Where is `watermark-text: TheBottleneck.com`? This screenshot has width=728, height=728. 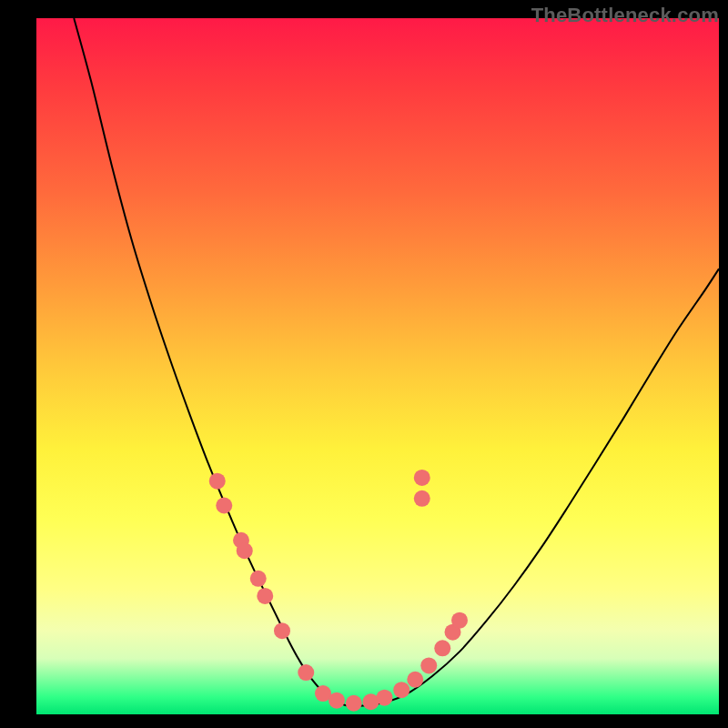 watermark-text: TheBottleneck.com is located at coordinates (625, 15).